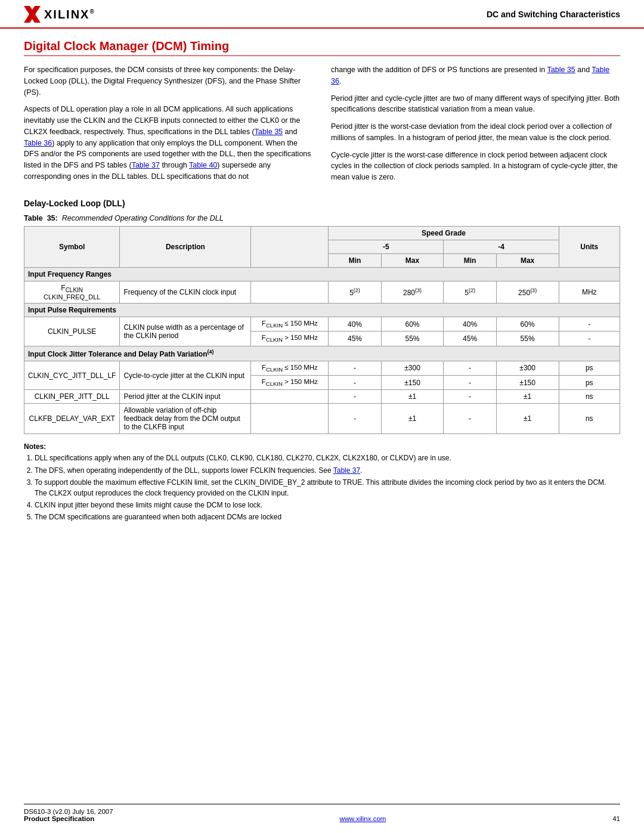  What do you see at coordinates (327, 458) in the screenshot?
I see `note-1: DLL specifications apply when any of the…` at bounding box center [327, 458].